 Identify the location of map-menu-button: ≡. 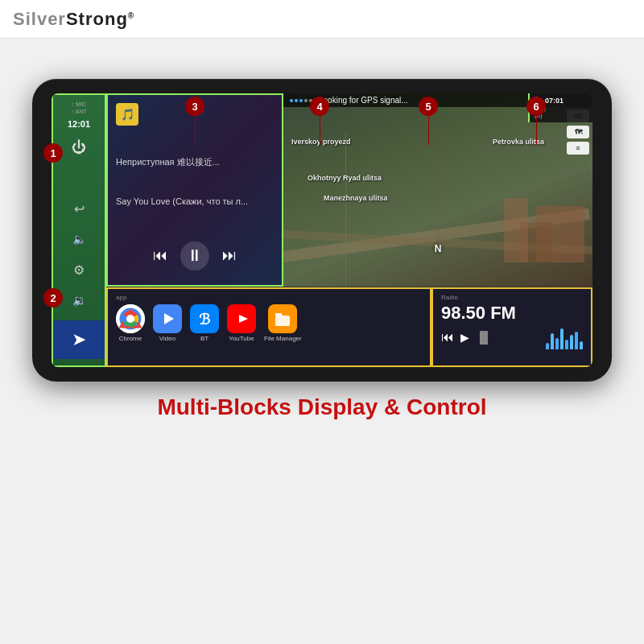
(578, 148).